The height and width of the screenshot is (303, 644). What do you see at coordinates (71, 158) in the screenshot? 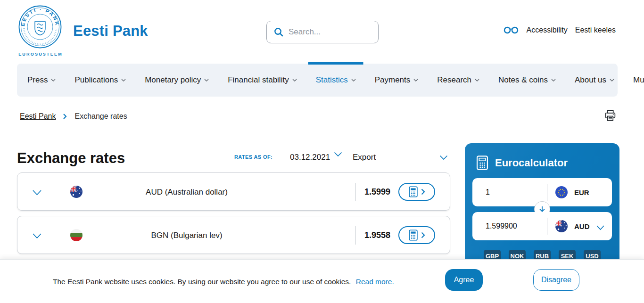
I see `page-title: Exchange rates` at bounding box center [71, 158].